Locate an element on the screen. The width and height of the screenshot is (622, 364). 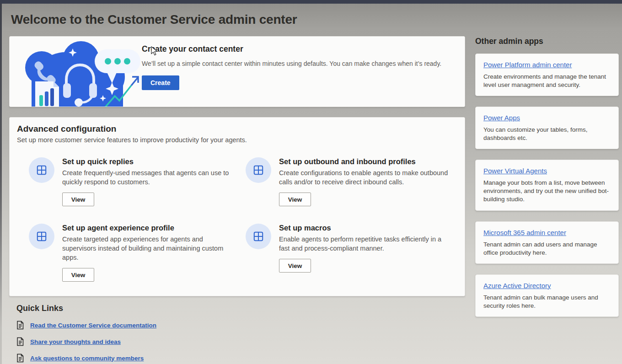
ask-community-link: Ask questions to community members is located at coordinates (87, 359).